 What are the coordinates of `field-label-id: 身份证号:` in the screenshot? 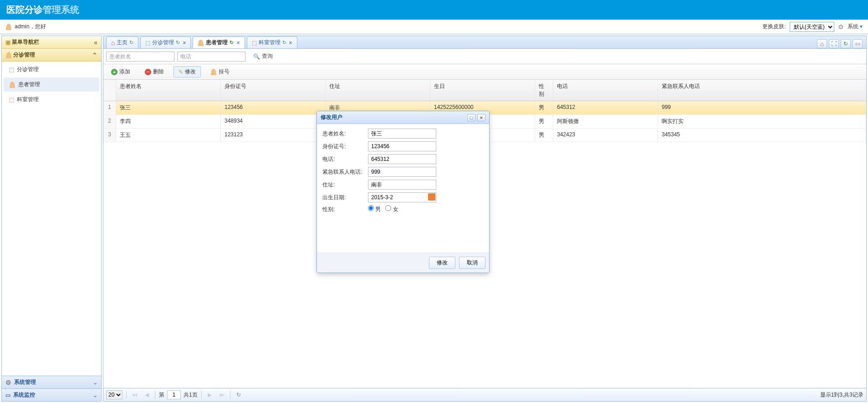 It's located at (345, 147).